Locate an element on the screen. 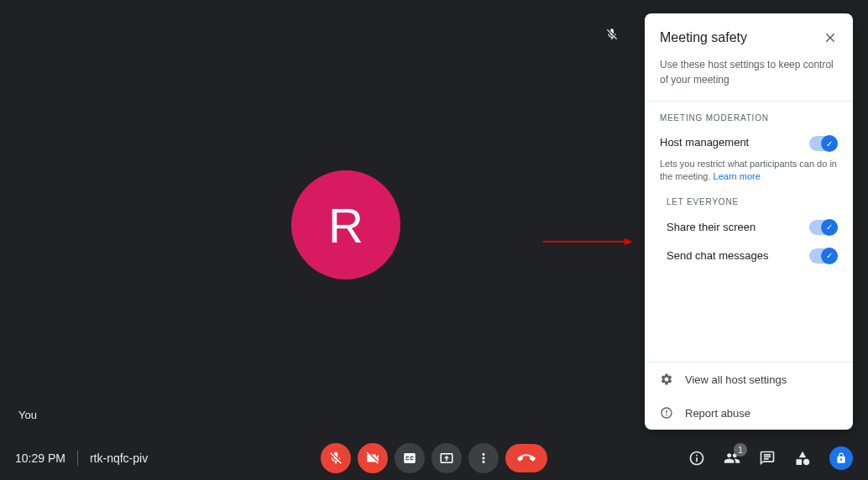 Image resolution: width=868 pixels, height=480 pixels. chat-button is located at coordinates (767, 458).